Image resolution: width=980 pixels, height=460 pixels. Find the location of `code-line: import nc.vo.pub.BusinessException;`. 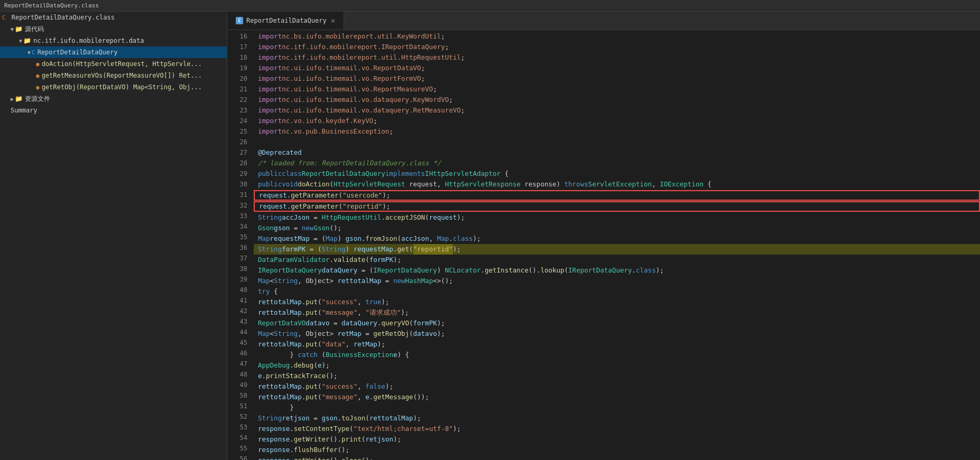

code-line: import nc.vo.pub.BusinessException; is located at coordinates (617, 132).